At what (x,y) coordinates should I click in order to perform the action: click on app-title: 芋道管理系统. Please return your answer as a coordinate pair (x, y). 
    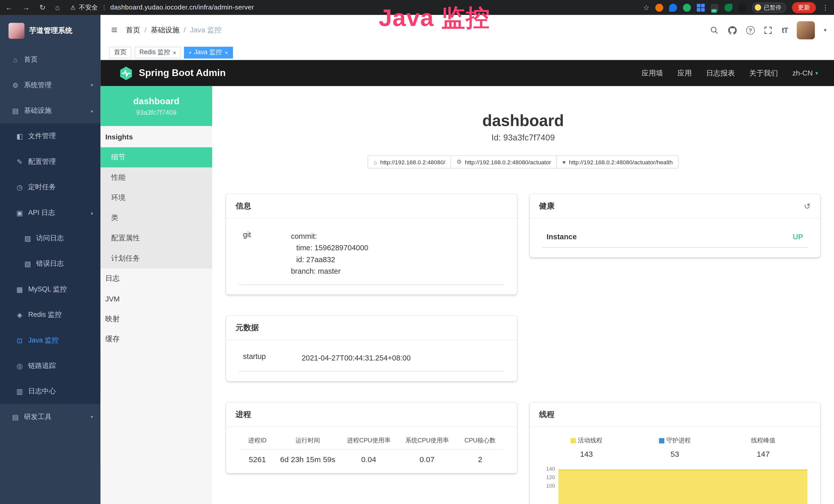
    Looking at the image, I should click on (51, 31).